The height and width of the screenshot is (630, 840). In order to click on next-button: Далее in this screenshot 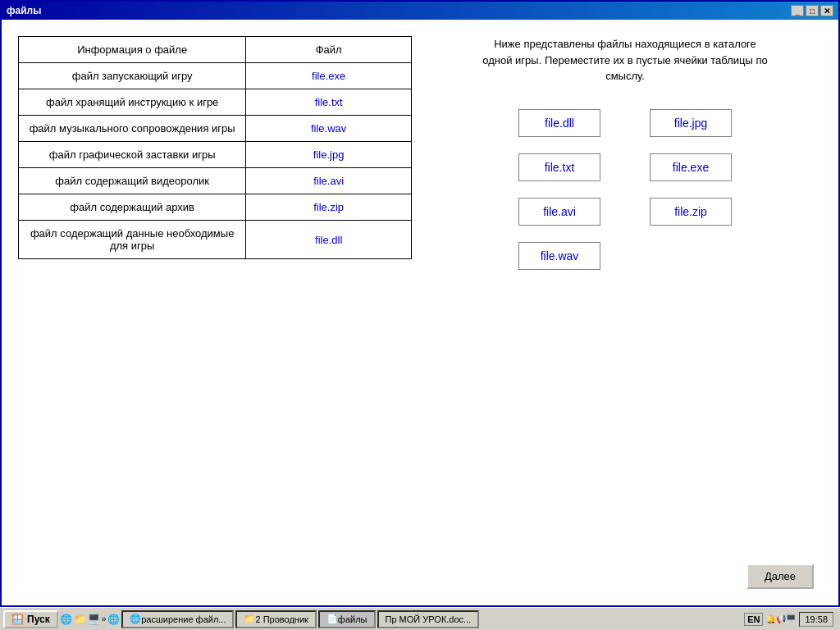, I will do `click(780, 576)`.